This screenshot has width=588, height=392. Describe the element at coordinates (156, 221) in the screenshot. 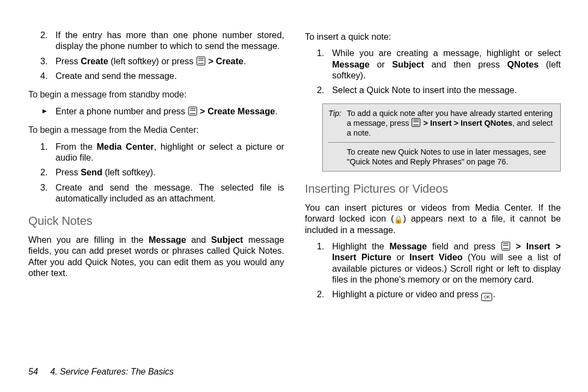

I see `section-heading-quick-notes: Quick Notes` at that location.